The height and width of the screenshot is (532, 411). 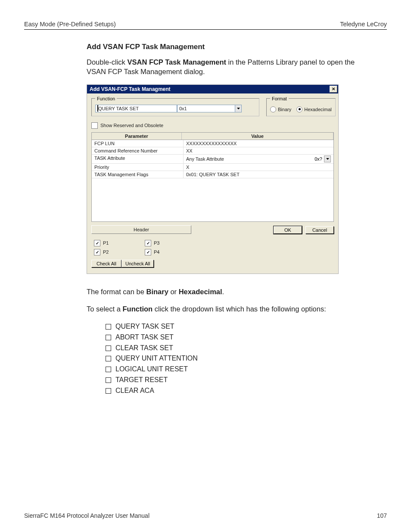 I want to click on table-row: TASK Attribute Any Task Attribute 0x?, so click(x=213, y=159).